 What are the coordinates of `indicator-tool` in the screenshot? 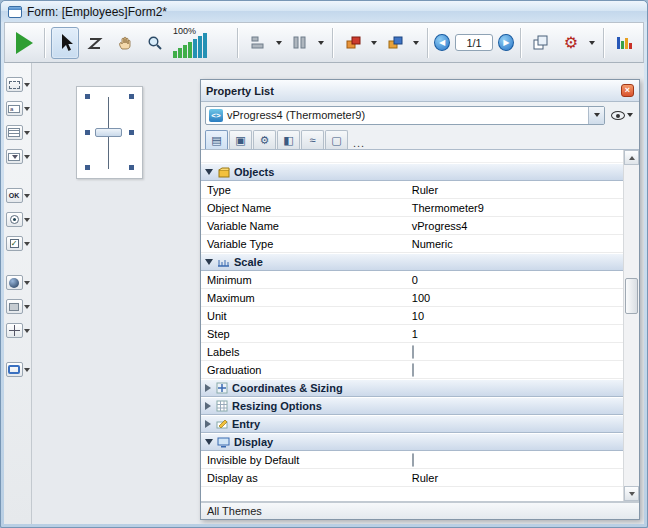 It's located at (18, 282).